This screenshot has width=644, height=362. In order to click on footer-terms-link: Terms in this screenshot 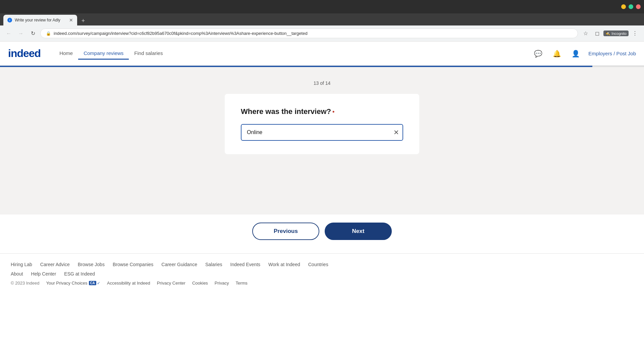, I will do `click(241, 283)`.